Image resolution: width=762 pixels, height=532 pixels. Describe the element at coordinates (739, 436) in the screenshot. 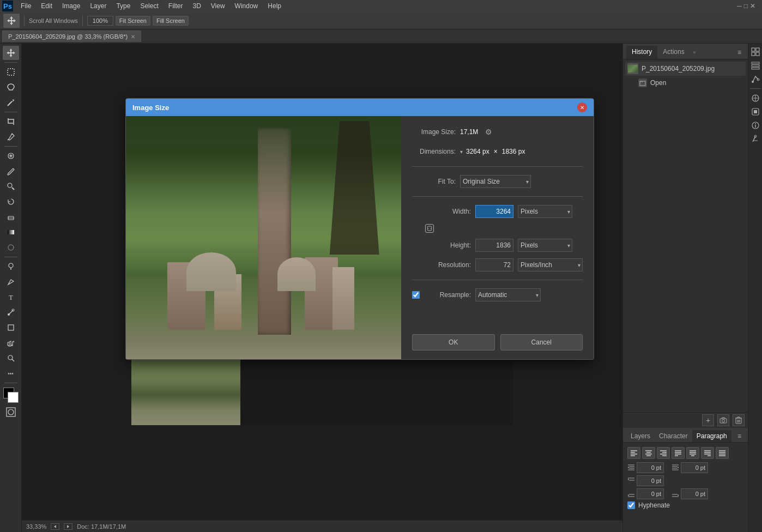

I see `bottom-panel-menu-btn: ≡` at that location.